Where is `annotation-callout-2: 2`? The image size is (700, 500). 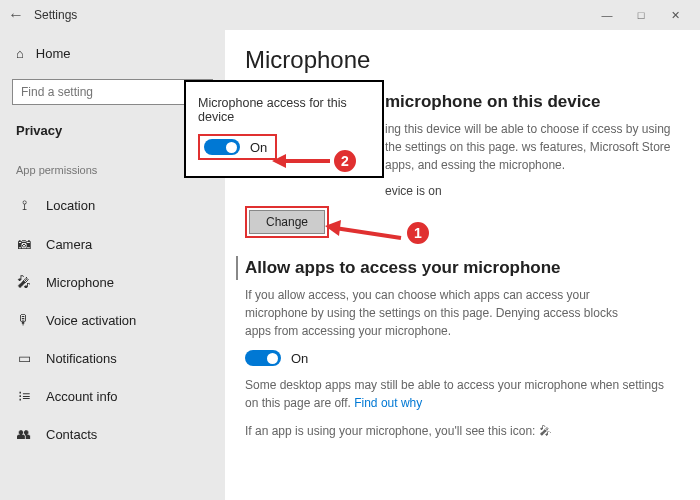
annotation-callout-2: 2 is located at coordinates (315, 161).